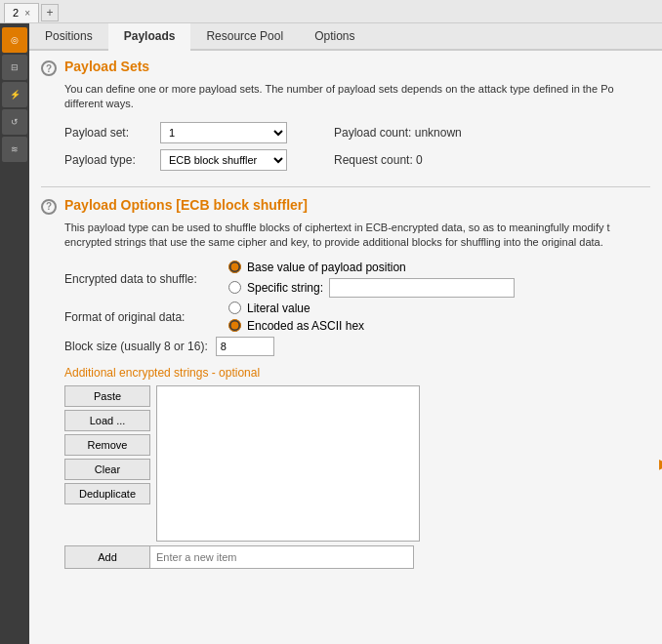  I want to click on window-tab-2: 2 ×, so click(21, 13).